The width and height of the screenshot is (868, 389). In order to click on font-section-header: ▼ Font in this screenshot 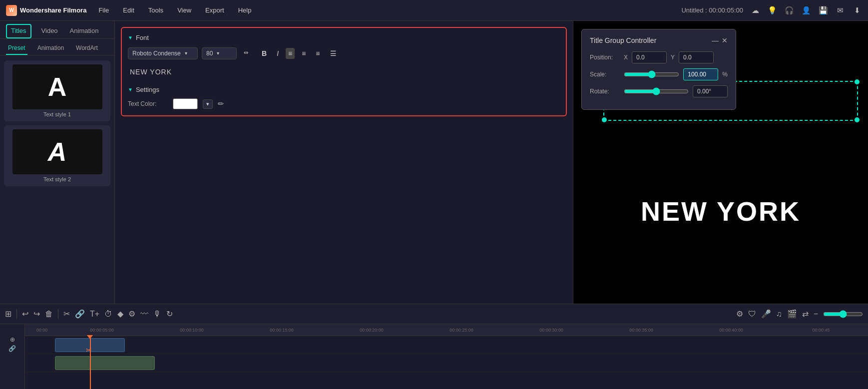, I will do `click(344, 38)`.